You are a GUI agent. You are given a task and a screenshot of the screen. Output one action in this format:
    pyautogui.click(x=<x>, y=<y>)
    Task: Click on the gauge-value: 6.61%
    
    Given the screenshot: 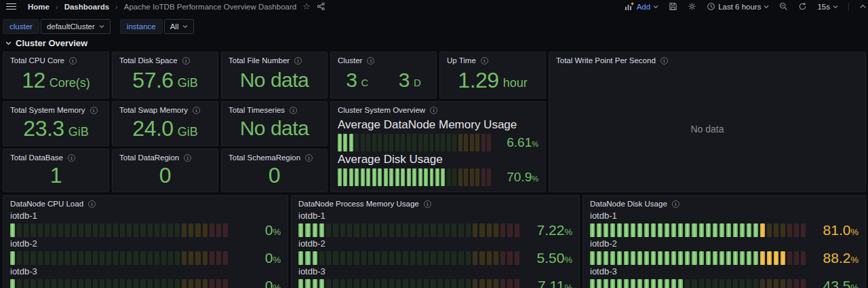 What is the action you would take?
    pyautogui.click(x=517, y=143)
    